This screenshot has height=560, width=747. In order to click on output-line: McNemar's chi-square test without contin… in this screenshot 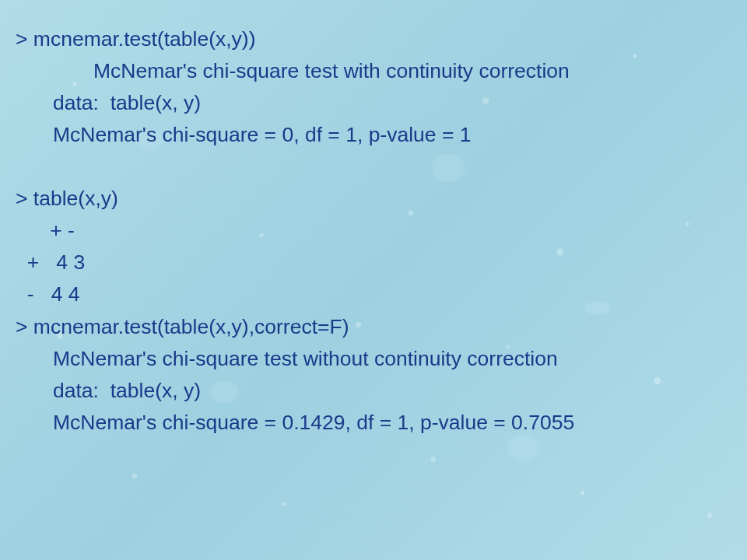, I will do `click(374, 359)`.